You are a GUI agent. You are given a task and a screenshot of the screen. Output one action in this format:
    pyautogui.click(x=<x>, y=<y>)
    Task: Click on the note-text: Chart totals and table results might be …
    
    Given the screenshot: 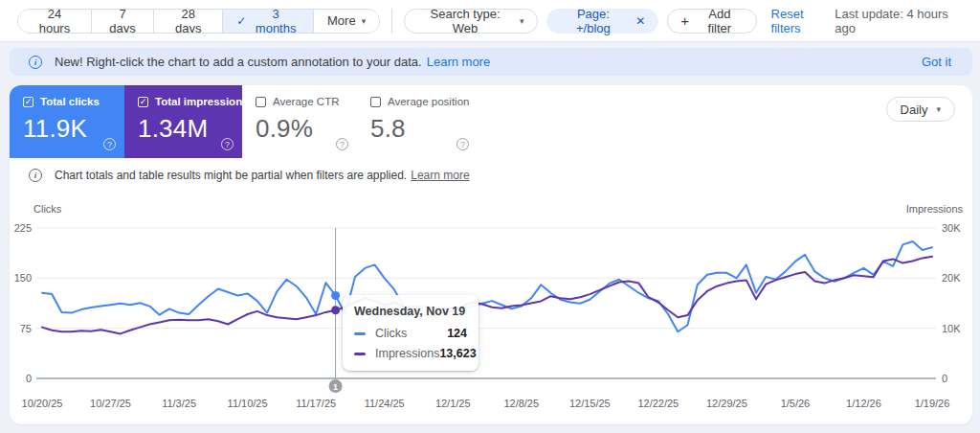 What is the action you would take?
    pyautogui.click(x=231, y=175)
    